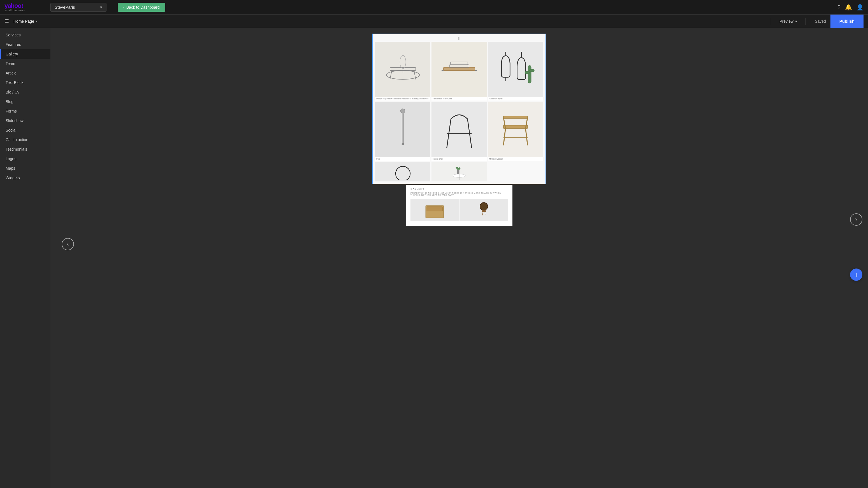 The height and width of the screenshot is (488, 868). What do you see at coordinates (860, 7) in the screenshot?
I see `avatar-icon: 👤` at bounding box center [860, 7].